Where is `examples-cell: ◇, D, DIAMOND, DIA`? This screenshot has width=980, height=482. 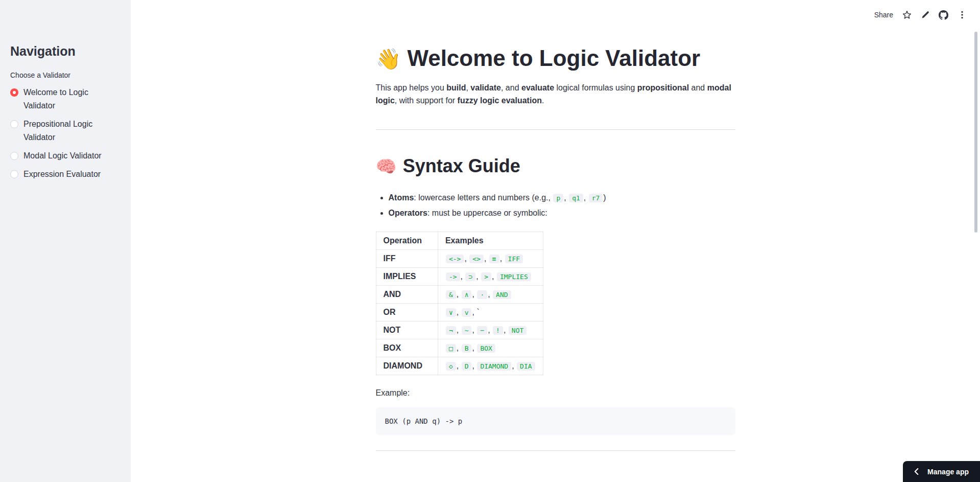
examples-cell: ◇, D, DIAMOND, DIA is located at coordinates (490, 366).